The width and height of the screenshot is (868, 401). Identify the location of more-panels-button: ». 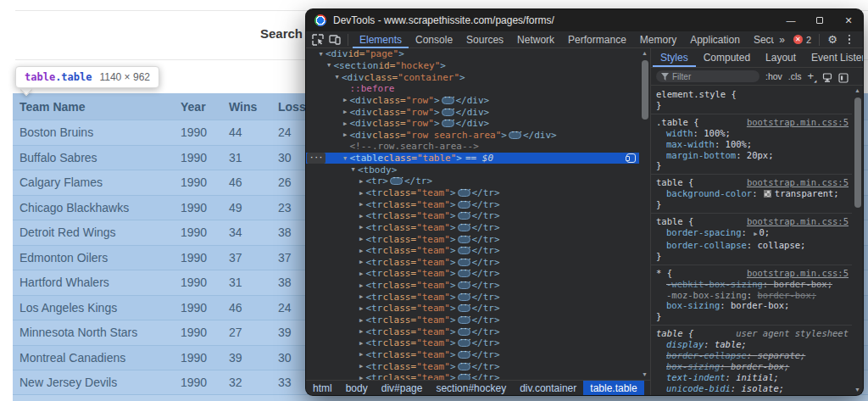
(782, 40).